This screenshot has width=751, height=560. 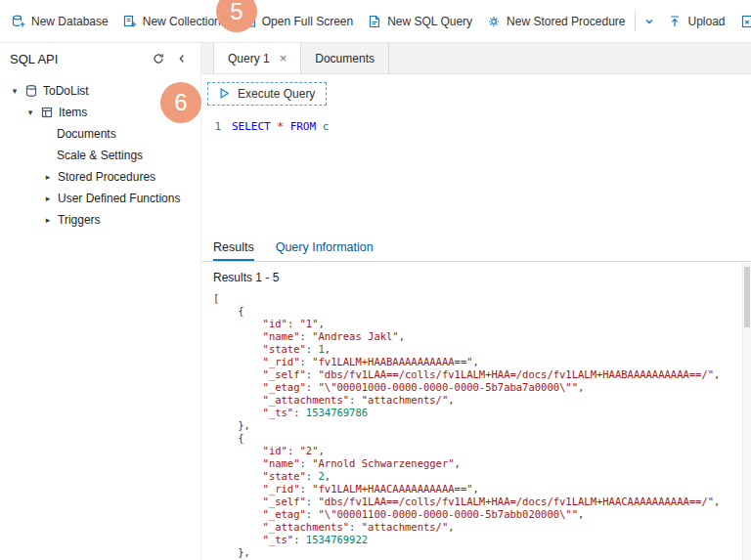 I want to click on results-tab-bar: Results Query Information, so click(x=476, y=248).